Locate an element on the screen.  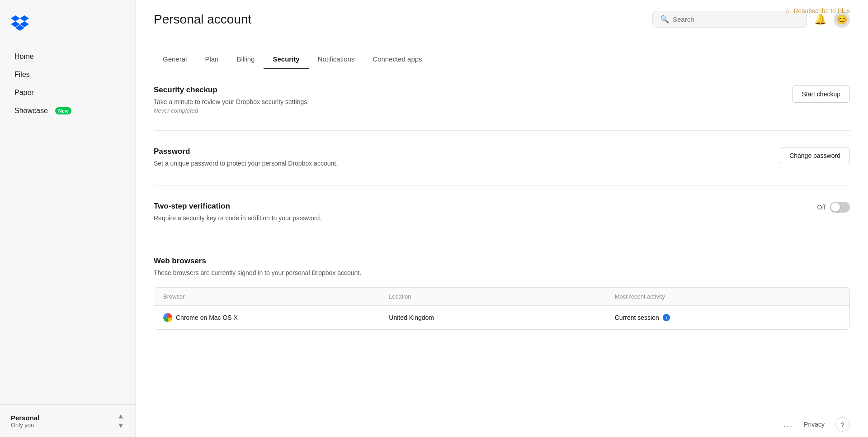
bell-icon: 🔔 is located at coordinates (820, 19).